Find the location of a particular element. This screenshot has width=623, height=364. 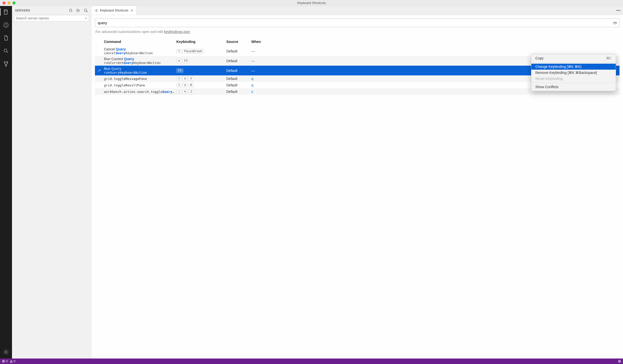

context-menu: Copy⌘C Change Keybinding [⌘K ⌘K] Remove … is located at coordinates (574, 72).